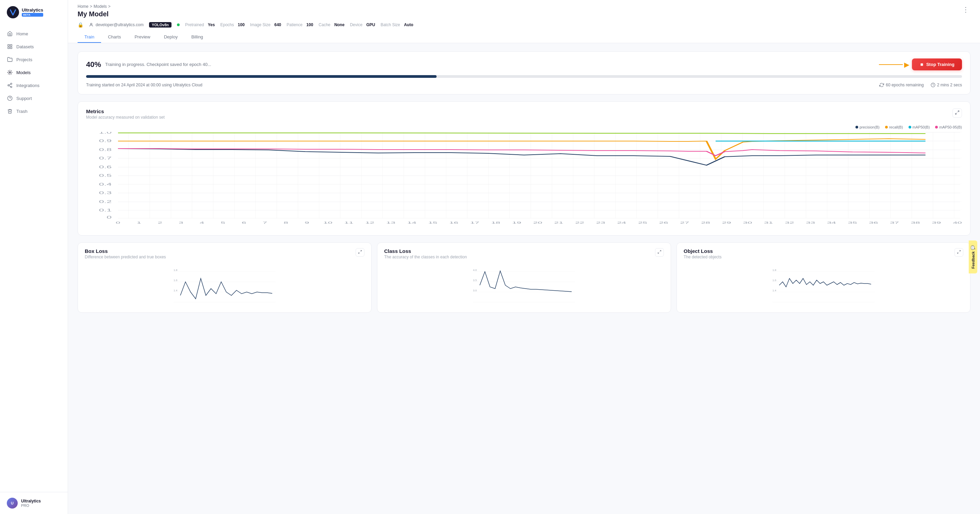 This screenshot has width=980, height=514. What do you see at coordinates (94, 6) in the screenshot?
I see `breadcrumb: Home > Models >` at bounding box center [94, 6].